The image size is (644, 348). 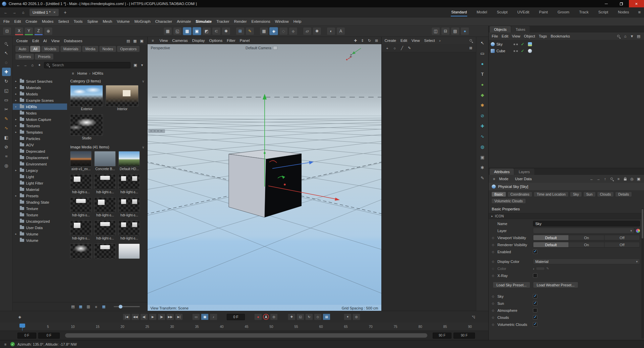 What do you see at coordinates (20, 317) in the screenshot?
I see `timeline-key-icon: ◈` at bounding box center [20, 317].